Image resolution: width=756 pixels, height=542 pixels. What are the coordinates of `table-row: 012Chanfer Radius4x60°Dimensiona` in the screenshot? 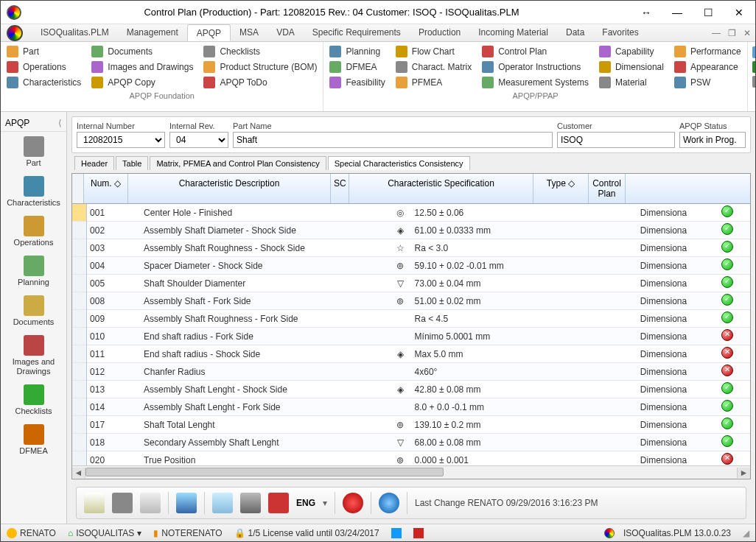 It's located at (411, 372).